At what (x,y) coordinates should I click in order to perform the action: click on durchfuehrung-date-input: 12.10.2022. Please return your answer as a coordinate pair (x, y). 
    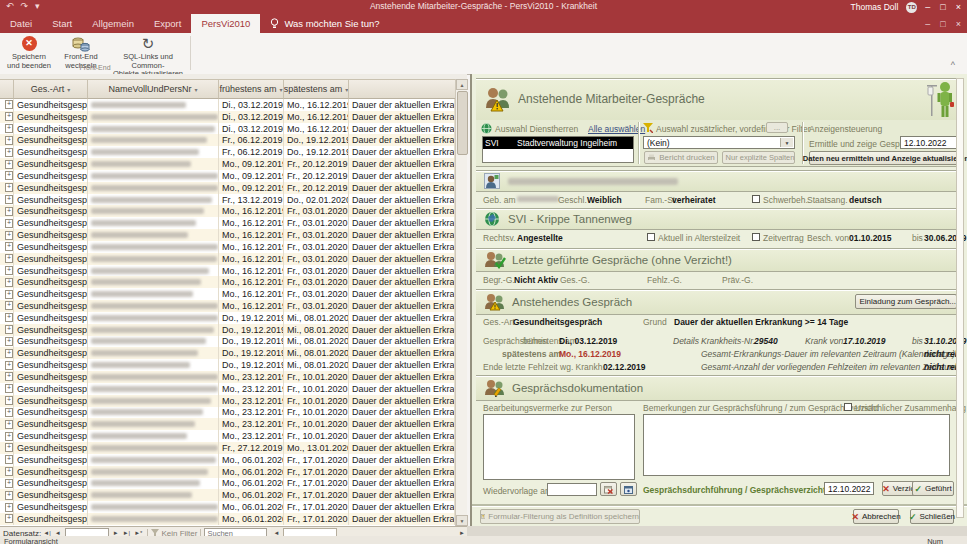
    Looking at the image, I should click on (849, 488).